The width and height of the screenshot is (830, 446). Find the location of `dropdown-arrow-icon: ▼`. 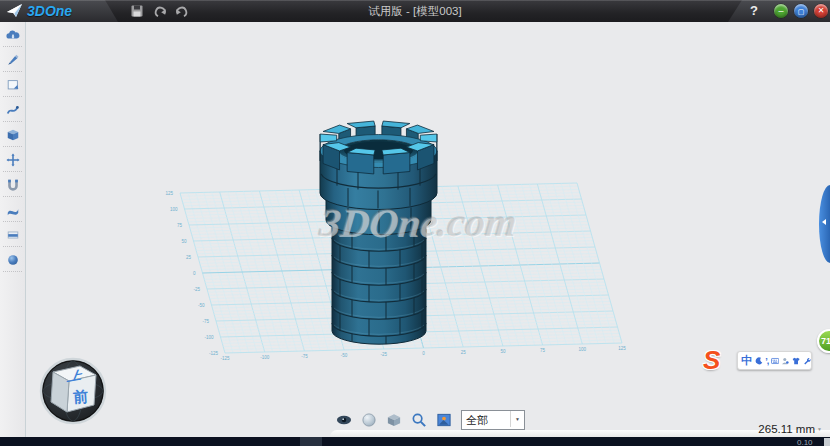

dropdown-arrow-icon: ▼ is located at coordinates (517, 419).